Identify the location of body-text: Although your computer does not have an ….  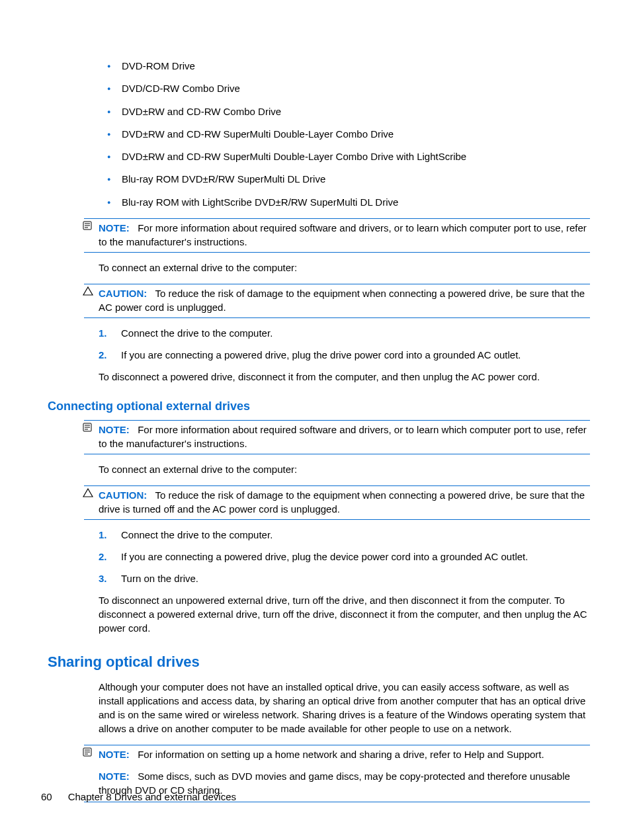
(344, 708).